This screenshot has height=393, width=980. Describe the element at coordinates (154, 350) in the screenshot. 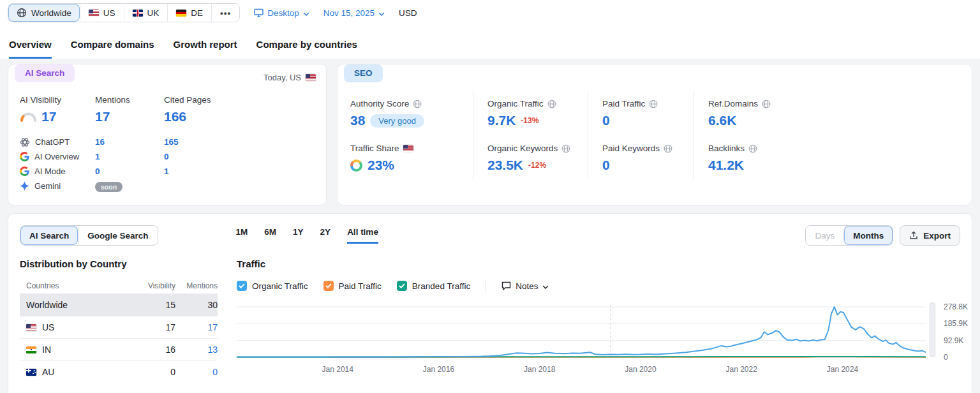

I see `visibility-value: 16` at that location.